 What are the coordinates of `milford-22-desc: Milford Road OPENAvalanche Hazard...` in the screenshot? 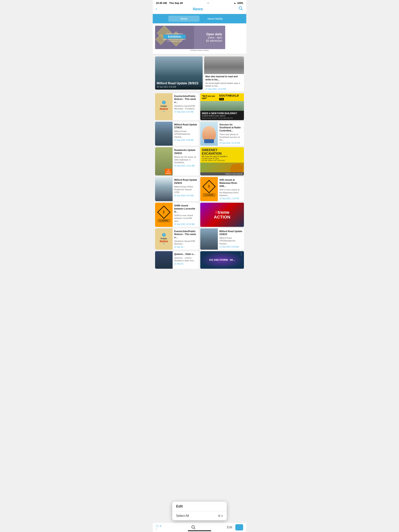 It's located at (231, 241).